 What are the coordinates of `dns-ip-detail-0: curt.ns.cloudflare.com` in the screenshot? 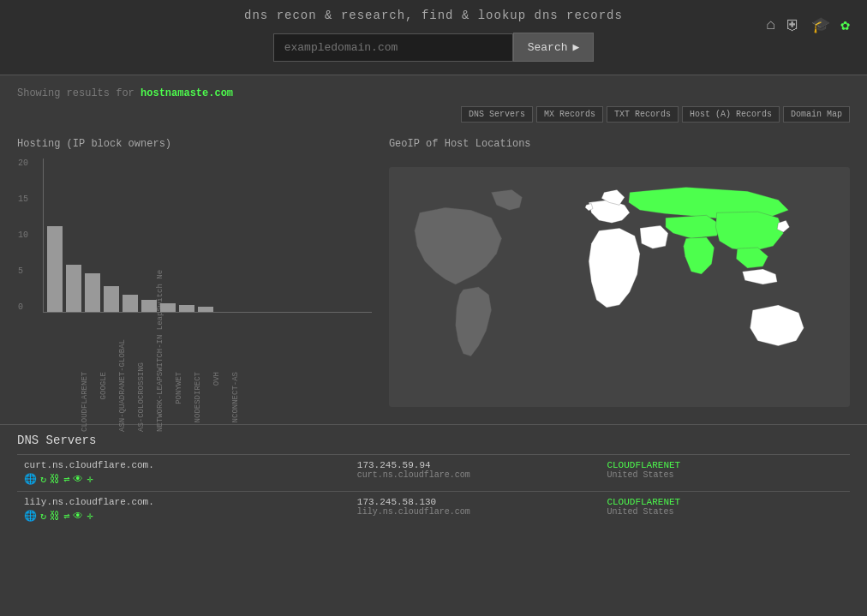 It's located at (475, 475).